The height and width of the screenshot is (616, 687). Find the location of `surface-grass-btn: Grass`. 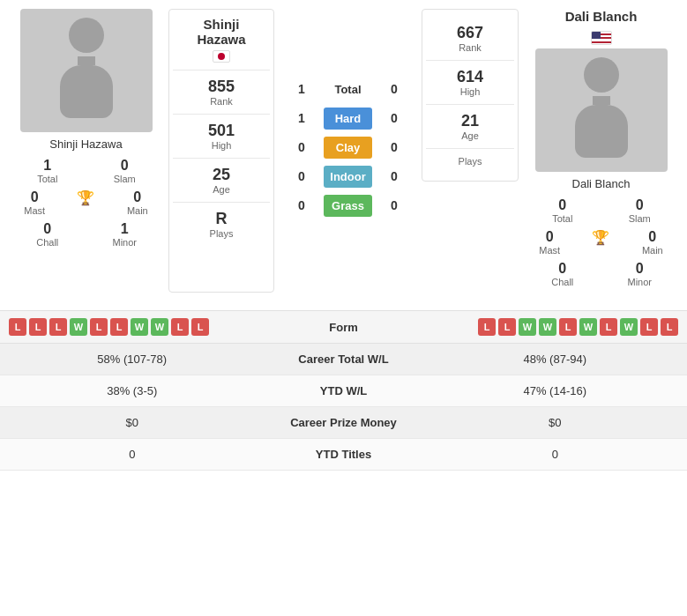

surface-grass-btn: Grass is located at coordinates (347, 206).